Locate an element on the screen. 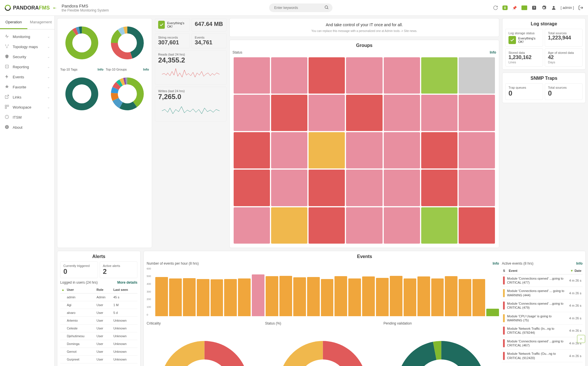 This screenshot has width=588, height=366. scroll-top-button is located at coordinates (581, 339).